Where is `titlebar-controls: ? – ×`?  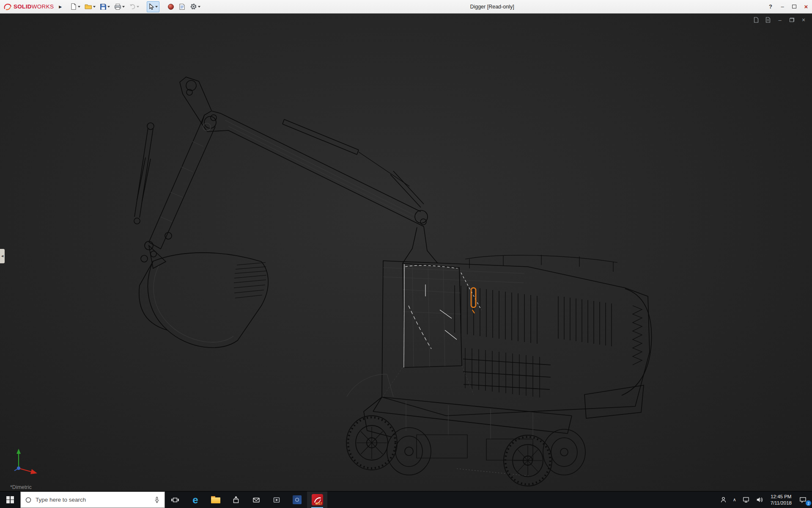
titlebar-controls: ? – × is located at coordinates (788, 7).